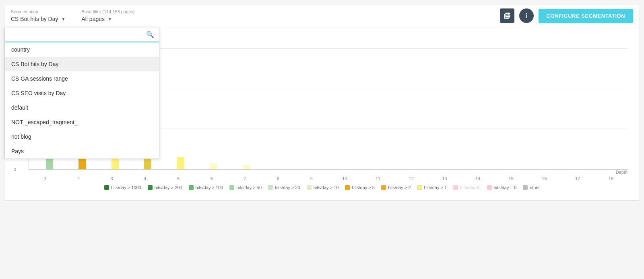 The height and width of the screenshot is (279, 644). Describe the element at coordinates (526, 16) in the screenshot. I see `info-button: i` at that location.